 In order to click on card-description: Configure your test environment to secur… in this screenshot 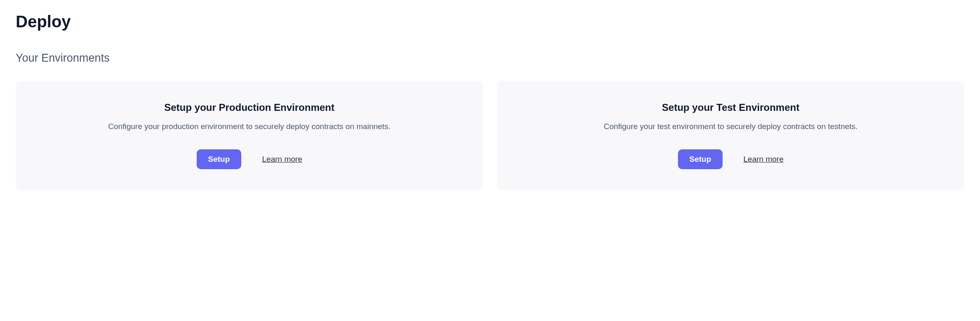, I will do `click(730, 127)`.